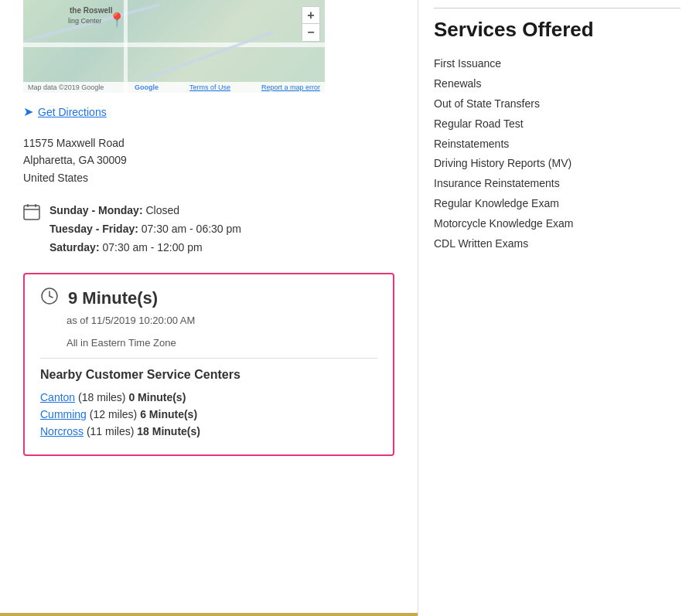  I want to click on as-of-prefix: as of, so click(77, 320).